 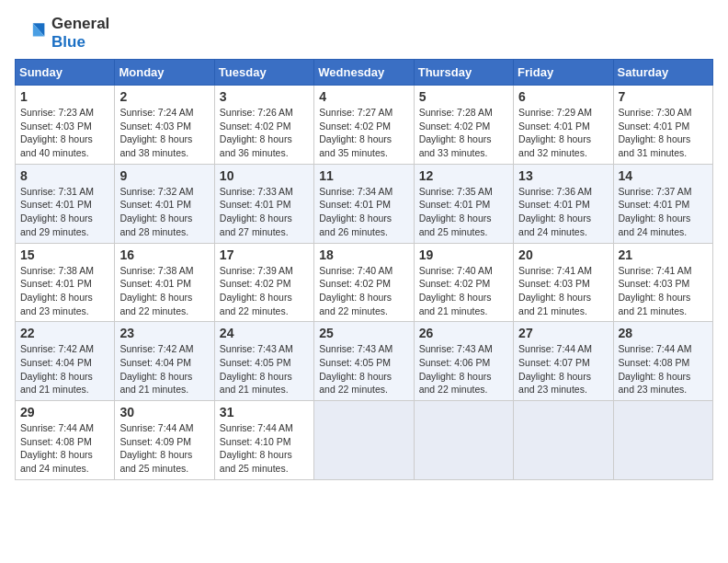 What do you see at coordinates (663, 282) in the screenshot?
I see `calendar-cell: 21 Sunrise: 7:41 AMSunset: 4:03 PMDaylig…` at bounding box center [663, 282].